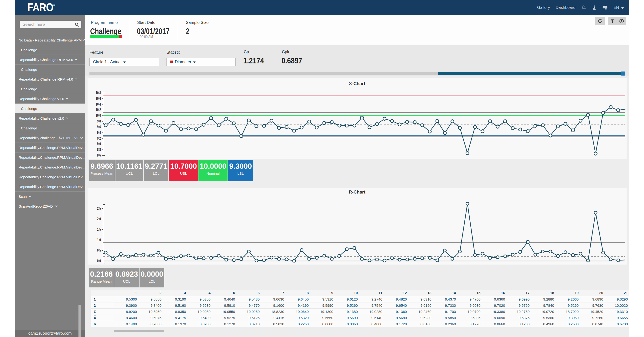  I want to click on svg-text: 1.0, so click(99, 240).